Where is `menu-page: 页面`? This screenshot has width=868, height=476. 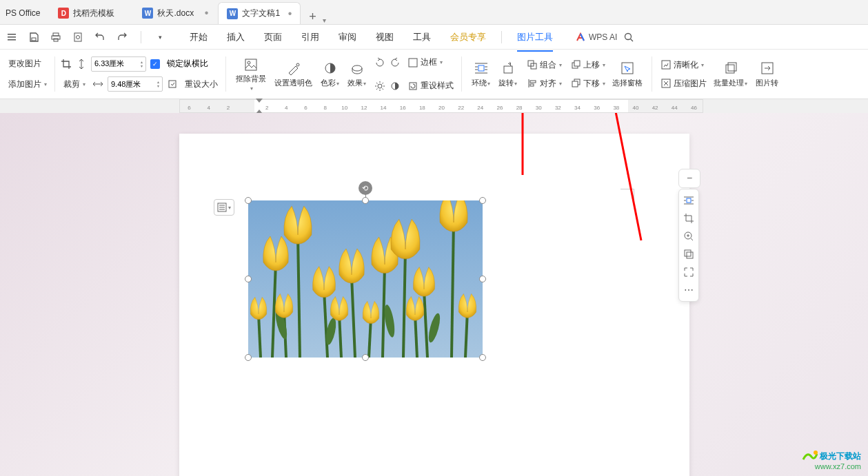
menu-page: 页面 is located at coordinates (273, 37).